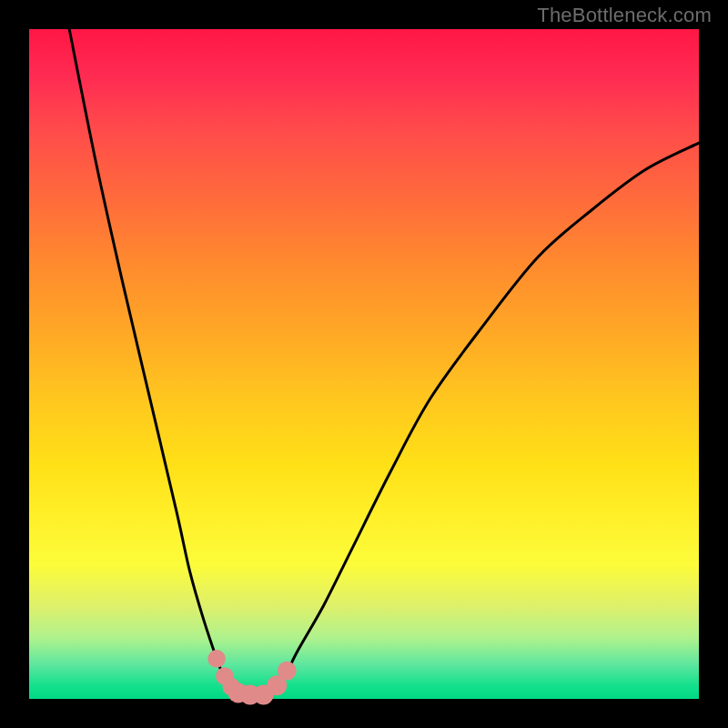  I want to click on valley-markers, so click(251, 677).